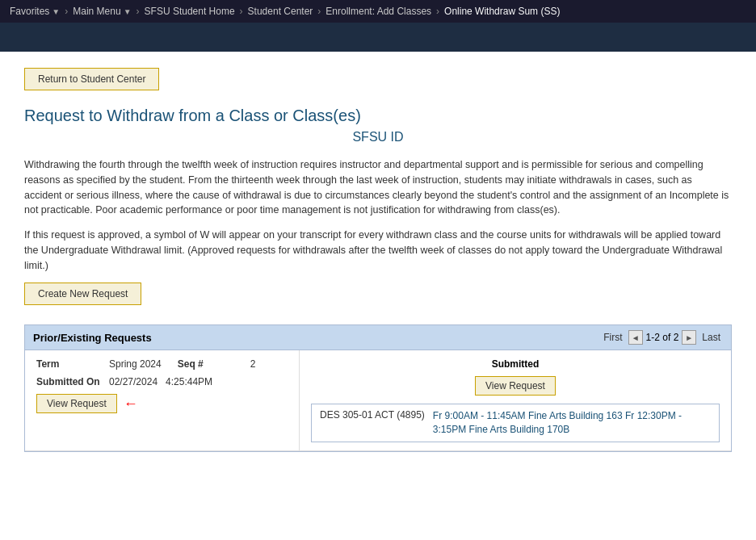 The width and height of the screenshot is (756, 540). Describe the element at coordinates (378, 116) in the screenshot. I see `page-title: Request to Withdraw from a Class or Clas…` at that location.